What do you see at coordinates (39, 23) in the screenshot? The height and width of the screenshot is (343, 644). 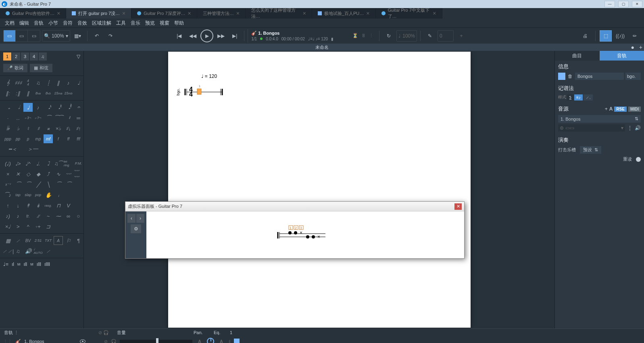 I see `menu-track: 音轨` at bounding box center [39, 23].